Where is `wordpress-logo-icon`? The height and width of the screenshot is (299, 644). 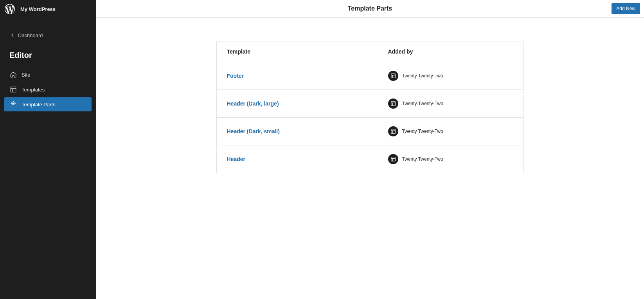
wordpress-logo-icon is located at coordinates (10, 9).